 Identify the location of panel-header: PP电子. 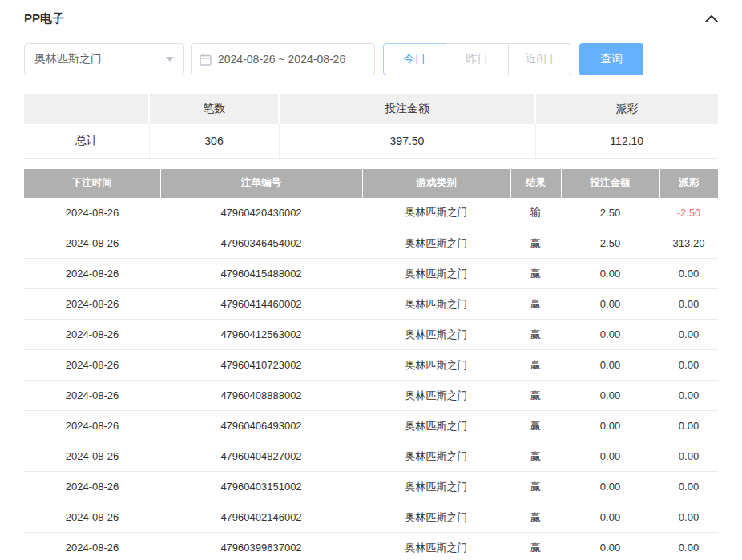
(371, 18).